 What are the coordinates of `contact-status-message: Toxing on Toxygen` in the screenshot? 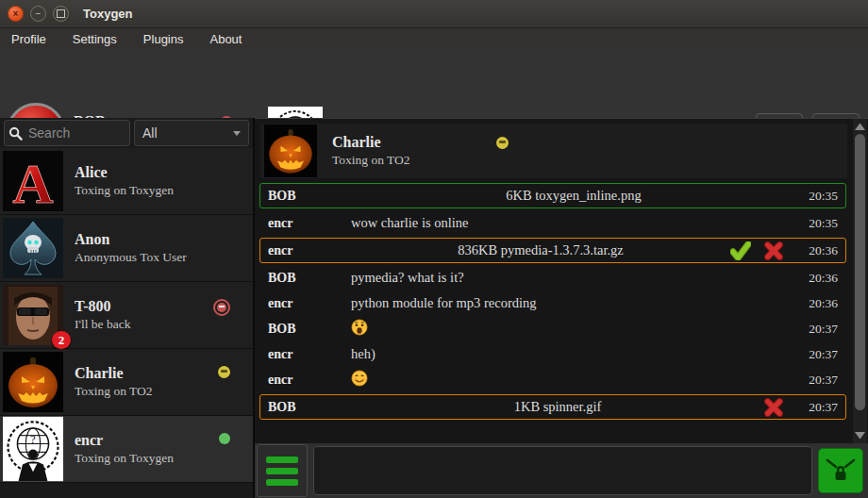 It's located at (164, 458).